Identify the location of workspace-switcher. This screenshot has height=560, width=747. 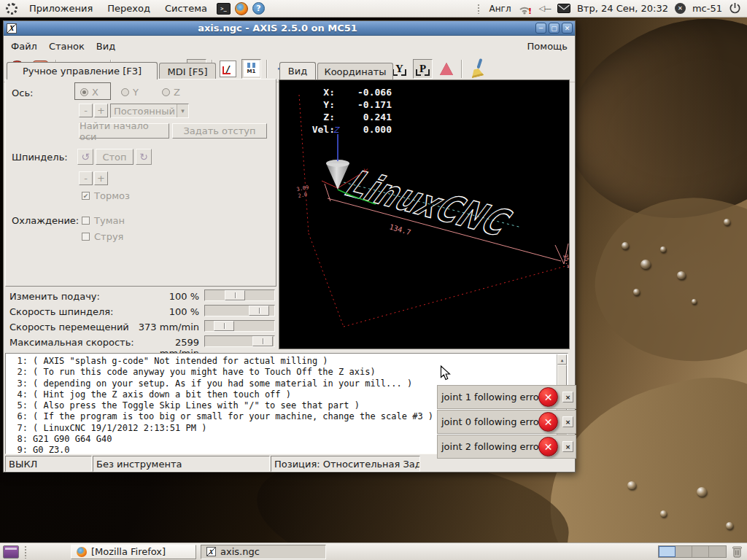
(692, 551).